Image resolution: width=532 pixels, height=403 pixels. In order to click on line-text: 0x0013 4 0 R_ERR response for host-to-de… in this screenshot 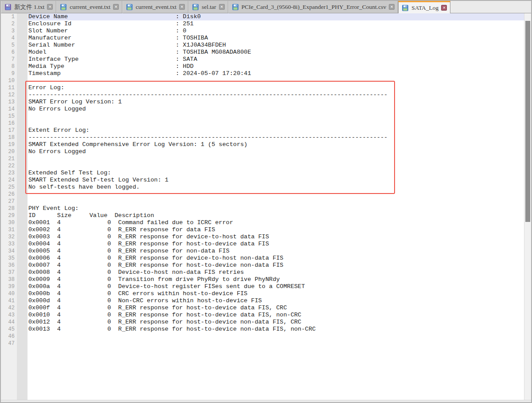, I will do `click(276, 329)`.